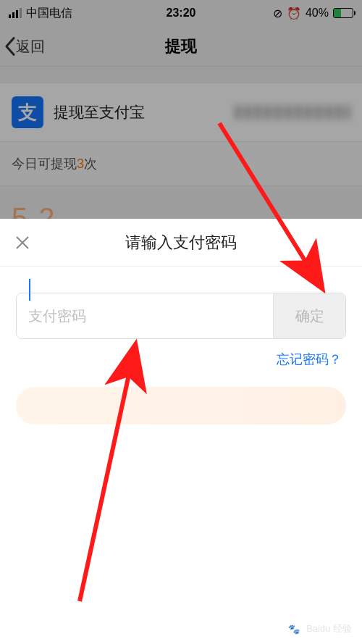  Describe the element at coordinates (319, 629) in the screenshot. I see `watermark: 🐾 Baidu 经验` at that location.